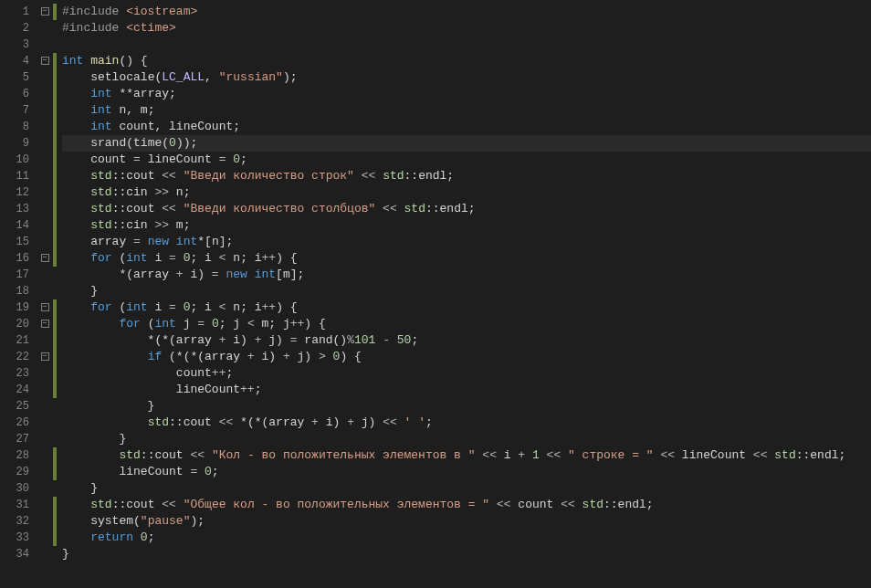  I want to click on code-token: ' ', so click(415, 422).